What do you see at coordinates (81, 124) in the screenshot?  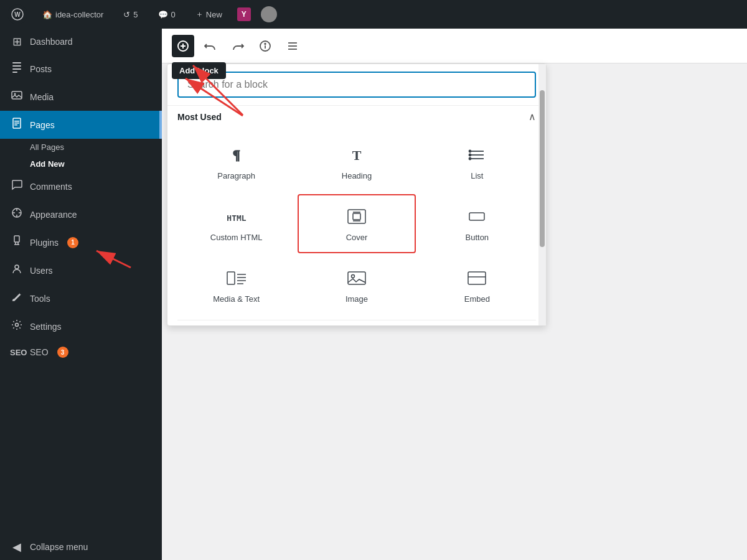 I see `sidebar-item-pages: Pages` at bounding box center [81, 124].